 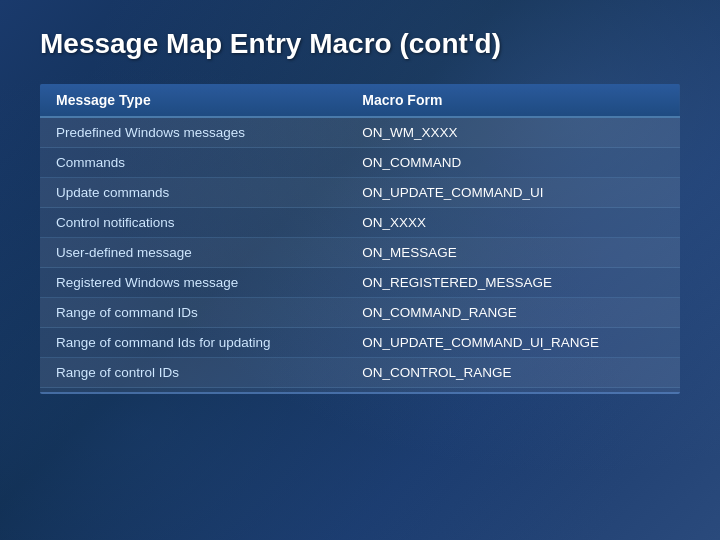 I want to click on cell-macro: ON_UPDATE_COMMAND_UI, so click(x=513, y=193).